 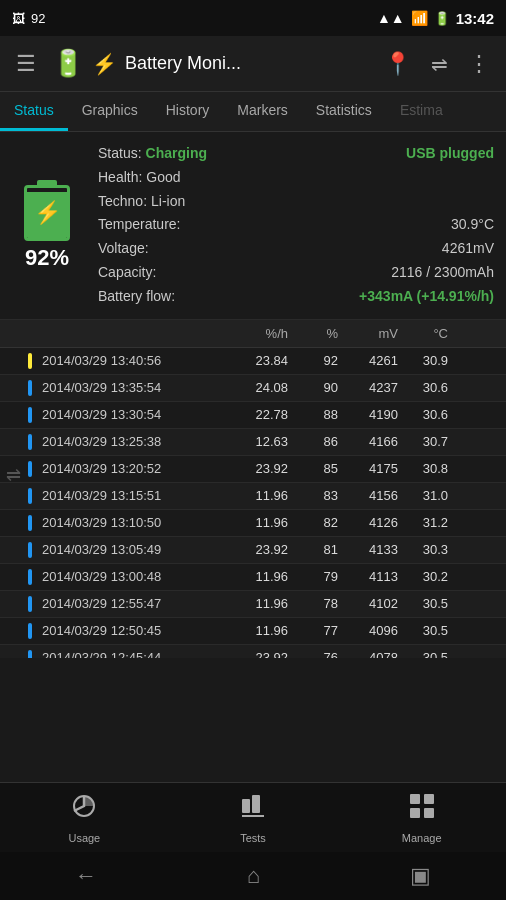 What do you see at coordinates (368, 496) in the screenshot?
I see `row-mv: 4156` at bounding box center [368, 496].